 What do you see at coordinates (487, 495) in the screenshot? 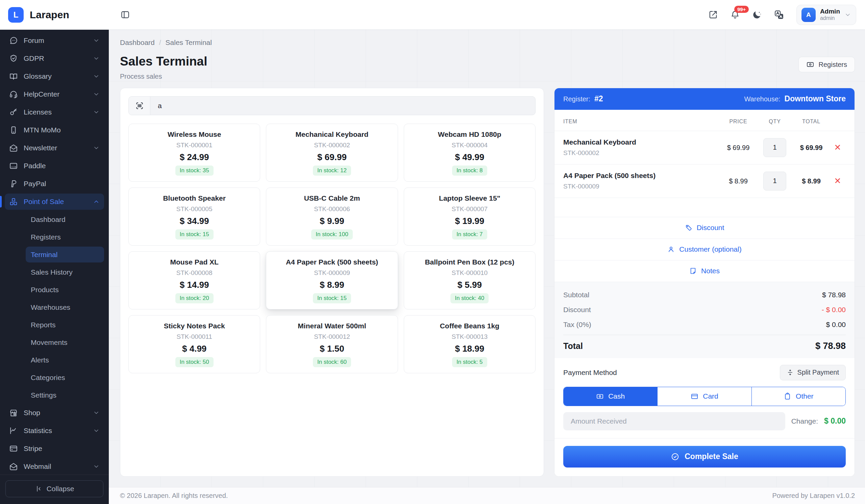
I see `page-footer: © 2026 Larapen. All rights reserved. Pow…` at bounding box center [487, 495].